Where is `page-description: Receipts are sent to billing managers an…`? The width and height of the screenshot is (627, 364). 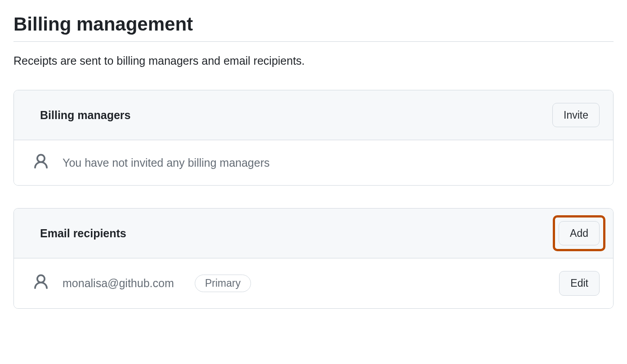
page-description: Receipts are sent to billing managers an… is located at coordinates (314, 61).